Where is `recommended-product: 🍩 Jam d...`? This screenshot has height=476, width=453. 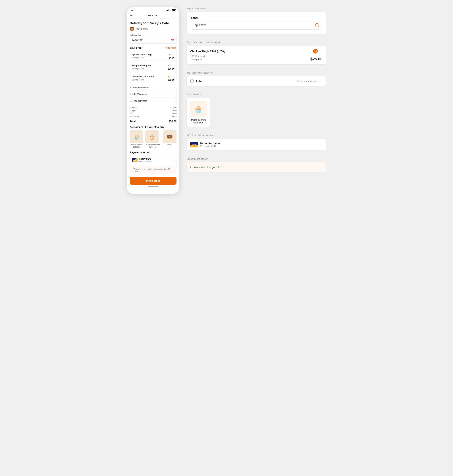
recommended-product: 🍩 Jam d... is located at coordinates (170, 139).